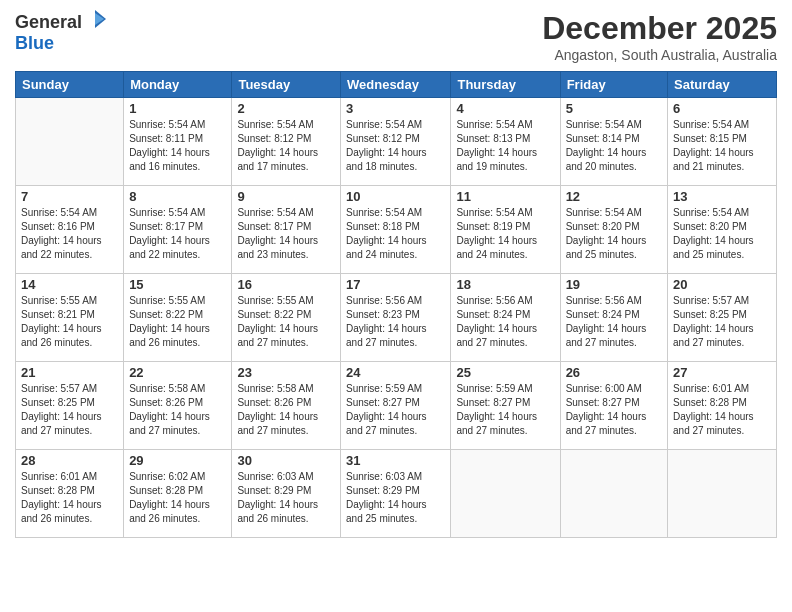 The image size is (792, 612). What do you see at coordinates (286, 372) in the screenshot?
I see `day-number: 23` at bounding box center [286, 372].